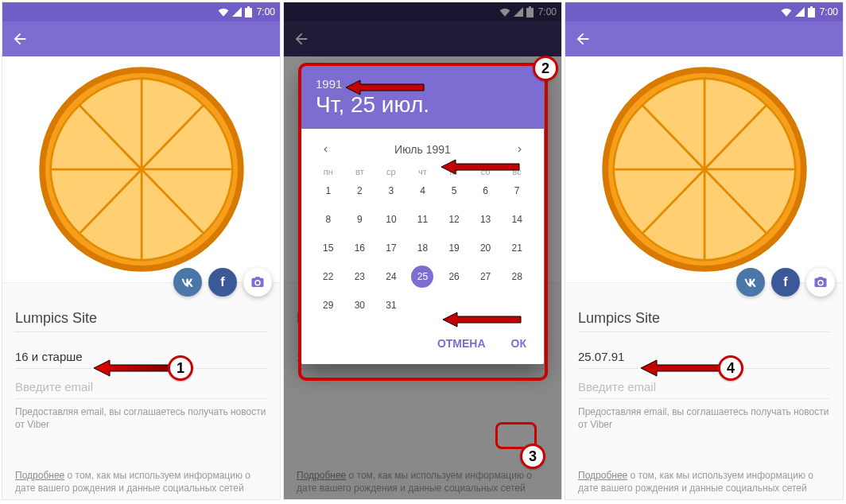 Image resolution: width=846 pixels, height=504 pixels. I want to click on calendar-day-12: 12, so click(454, 219).